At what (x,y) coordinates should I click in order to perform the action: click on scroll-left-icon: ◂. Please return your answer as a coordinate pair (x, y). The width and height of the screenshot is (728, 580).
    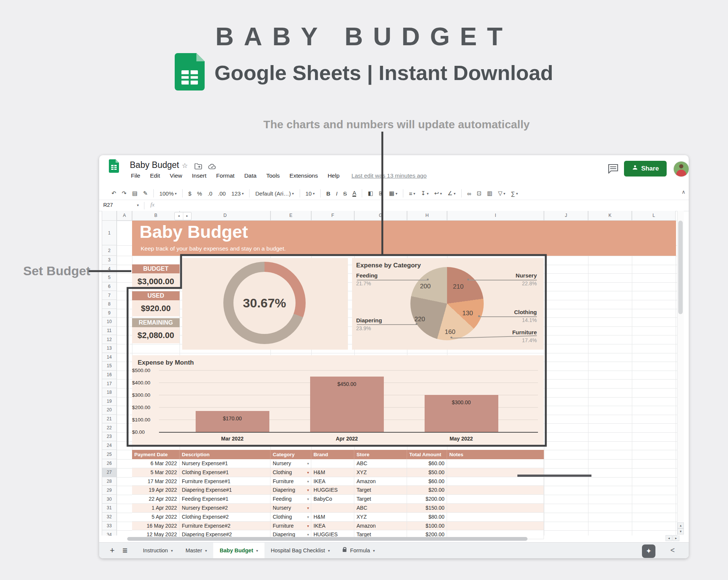
    Looking at the image, I should click on (669, 538).